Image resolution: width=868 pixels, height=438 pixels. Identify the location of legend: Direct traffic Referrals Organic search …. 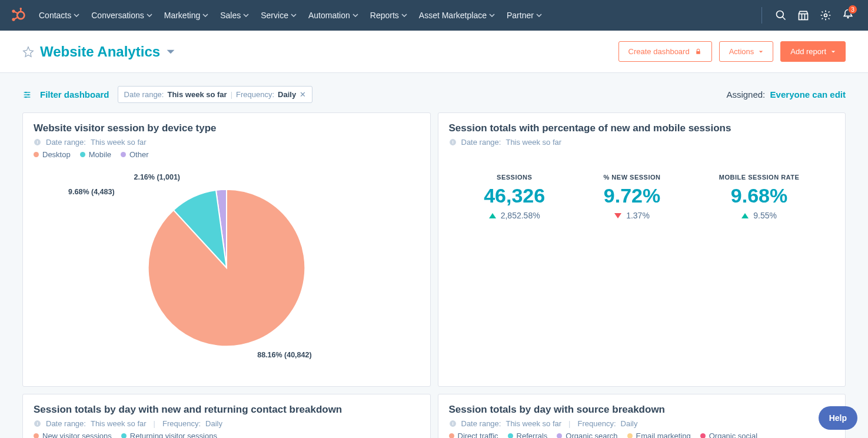
(642, 434).